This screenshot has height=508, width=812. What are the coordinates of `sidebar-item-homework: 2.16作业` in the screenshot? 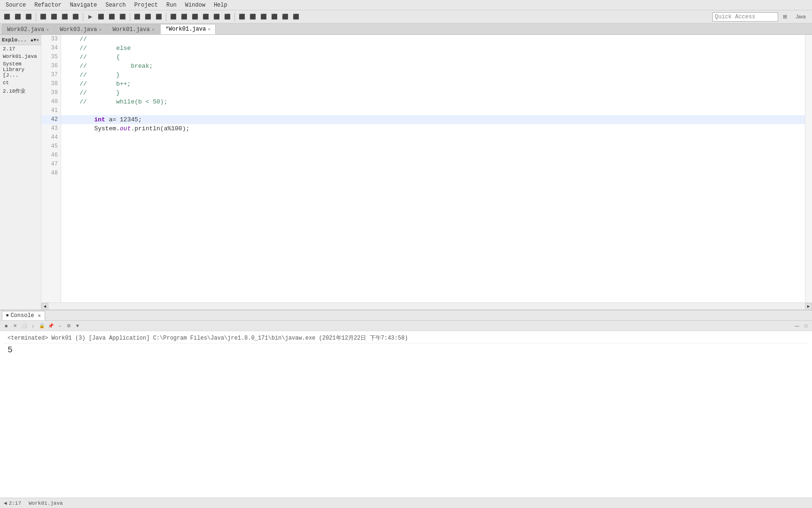 It's located at (21, 91).